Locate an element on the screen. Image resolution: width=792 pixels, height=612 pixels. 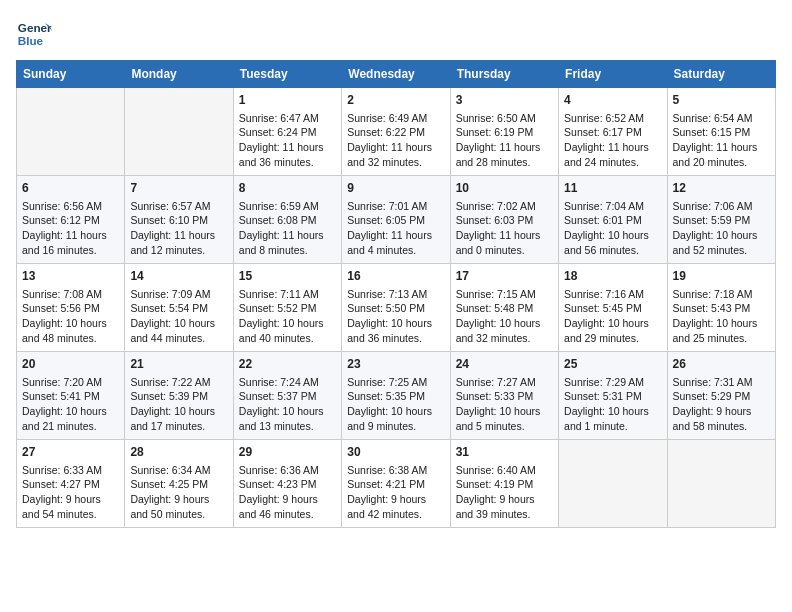
day-info: and 40 minutes. is located at coordinates (288, 338).